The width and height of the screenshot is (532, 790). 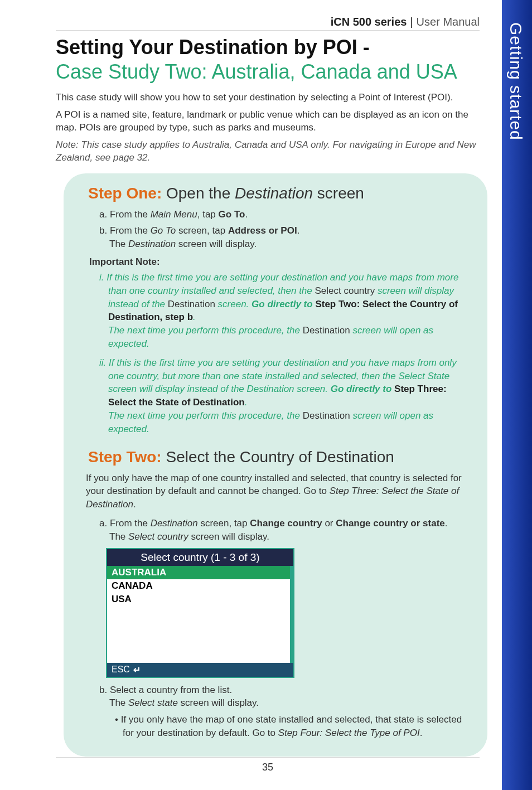 What do you see at coordinates (205, 330) in the screenshot?
I see `ni-tail: The next time you perform this procedure…` at bounding box center [205, 330].